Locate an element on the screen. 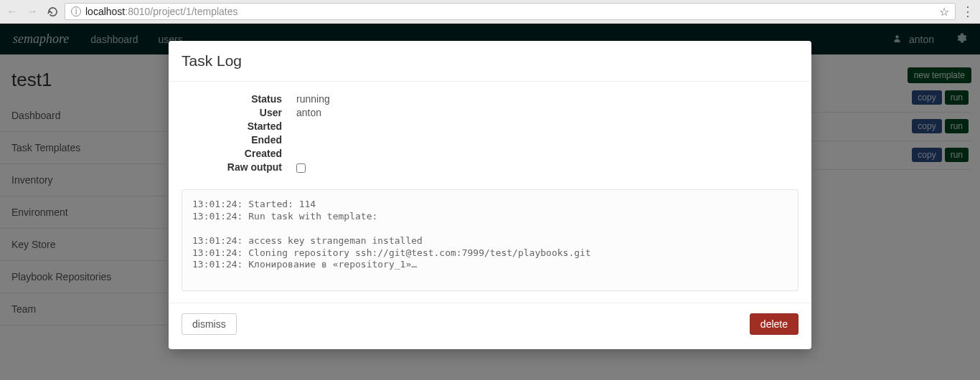 This screenshot has height=380, width=980. raw-output-checkbox is located at coordinates (301, 168).